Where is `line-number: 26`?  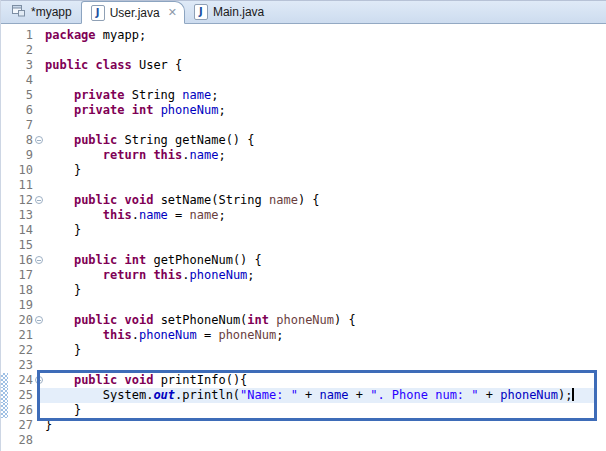 line-number: 26 is located at coordinates (20, 410).